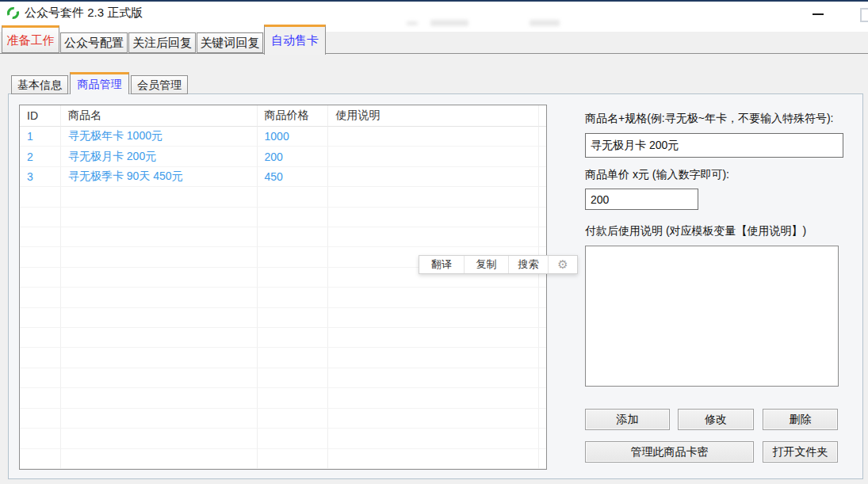 The height and width of the screenshot is (484, 868). What do you see at coordinates (563, 265) in the screenshot?
I see `gear-icon: ⚙` at bounding box center [563, 265].